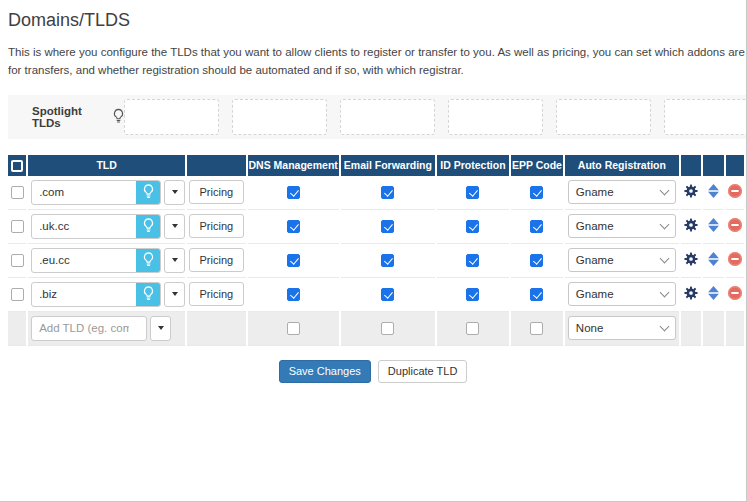 Image resolution: width=747 pixels, height=502 pixels. I want to click on page-title: Domains/TLDS, so click(373, 16).